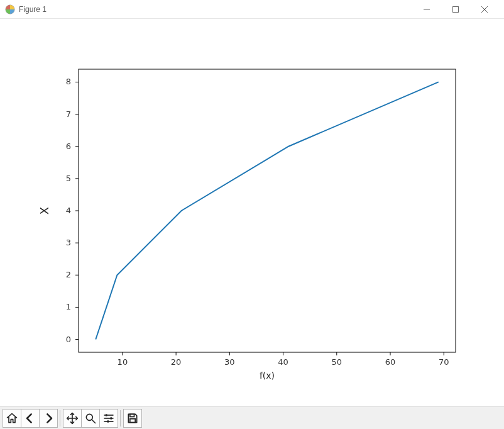 The width and height of the screenshot is (504, 429). What do you see at coordinates (48, 418) in the screenshot?
I see `forward-button` at bounding box center [48, 418].